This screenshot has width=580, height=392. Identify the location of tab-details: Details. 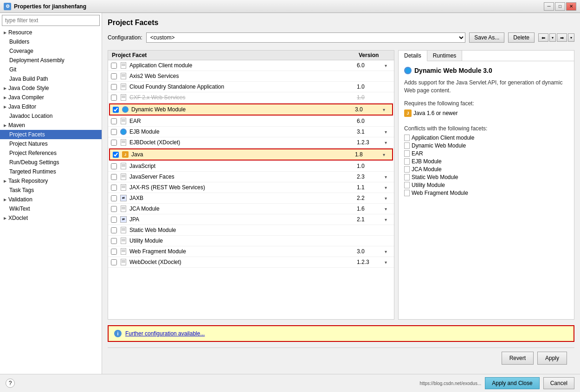
(413, 56).